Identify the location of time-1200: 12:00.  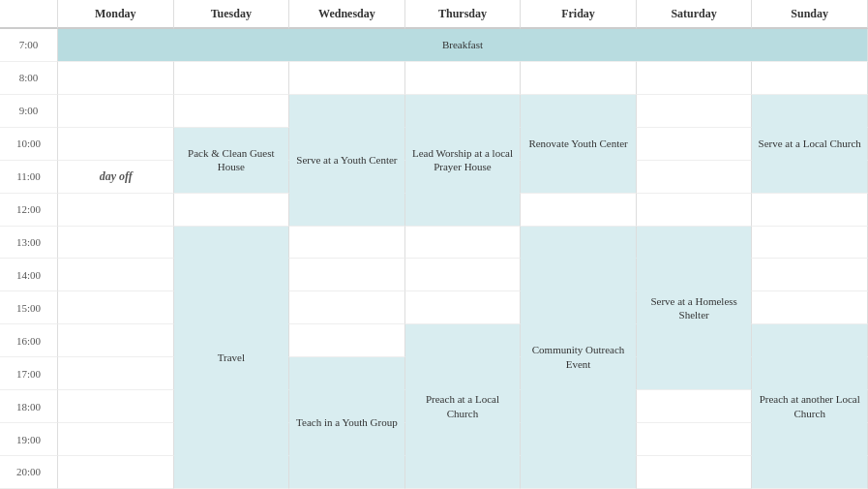
(29, 210).